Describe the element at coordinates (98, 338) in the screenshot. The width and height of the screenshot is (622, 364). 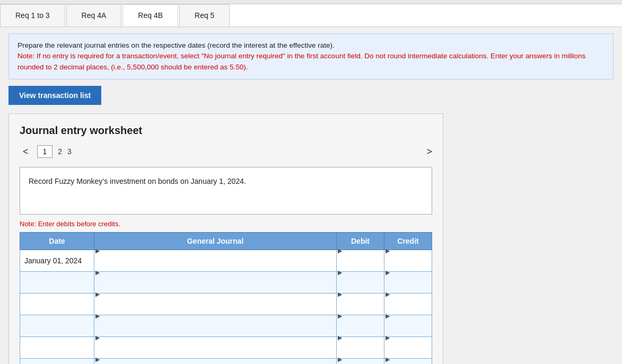
I see `row-5-arrow-icon: ▶` at that location.